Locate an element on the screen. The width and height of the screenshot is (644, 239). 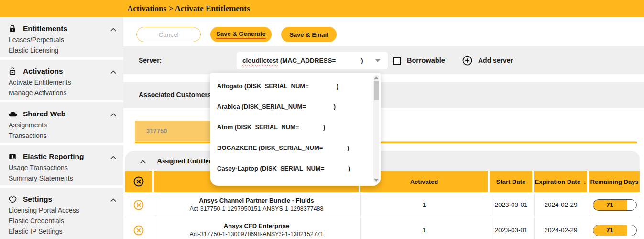
sidebar-item-transactions: Transactions is located at coordinates (62, 136).